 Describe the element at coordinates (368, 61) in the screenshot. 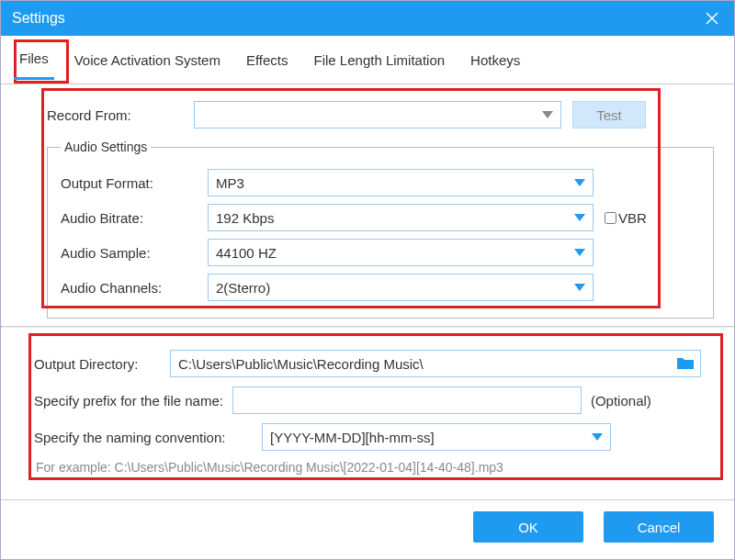

I see `tab-bar: Files Voice Activation System Effects Fi…` at that location.